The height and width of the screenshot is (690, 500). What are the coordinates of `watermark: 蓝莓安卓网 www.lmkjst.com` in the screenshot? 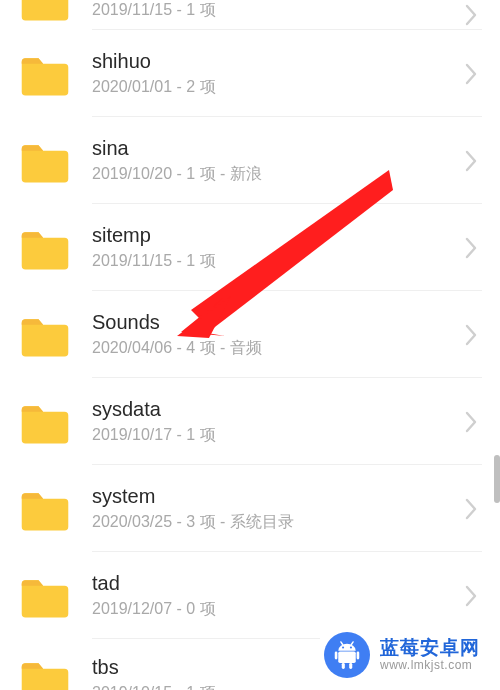 It's located at (403, 654).